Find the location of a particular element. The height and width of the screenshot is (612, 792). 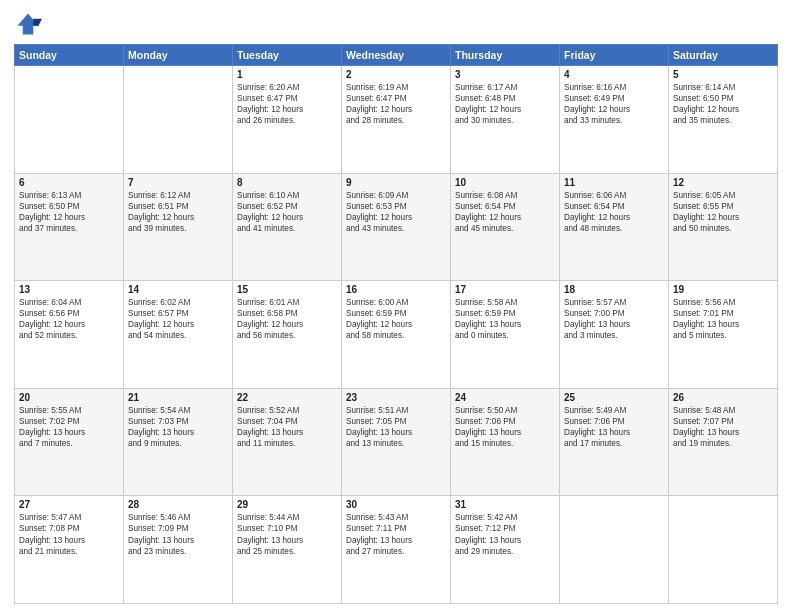

day-detail: Sunrise: 5:51 AM Sunset: 7:05 PM Dayligh… is located at coordinates (396, 427).